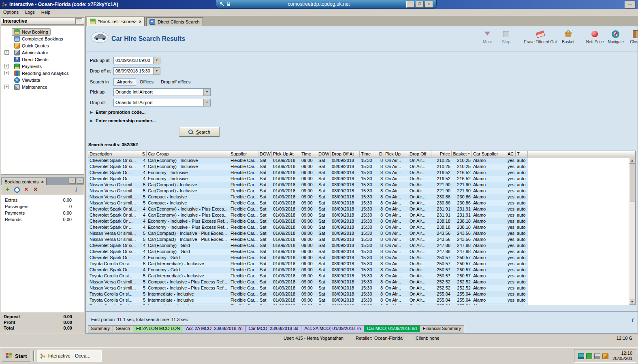 This screenshot has height=364, width=638. Describe the element at coordinates (43, 80) in the screenshot. I see `sidebar-item: + Viewdata` at that location.